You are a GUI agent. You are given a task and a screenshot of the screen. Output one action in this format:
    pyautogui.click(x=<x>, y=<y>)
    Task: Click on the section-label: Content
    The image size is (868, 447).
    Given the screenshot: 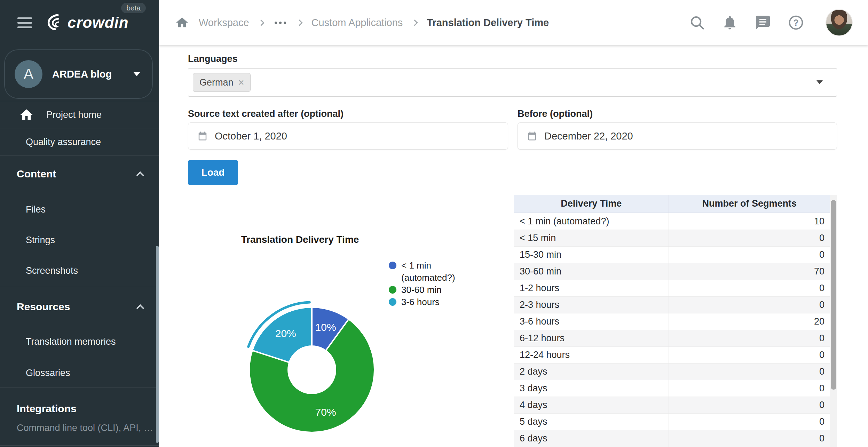 What is the action you would take?
    pyautogui.click(x=36, y=174)
    